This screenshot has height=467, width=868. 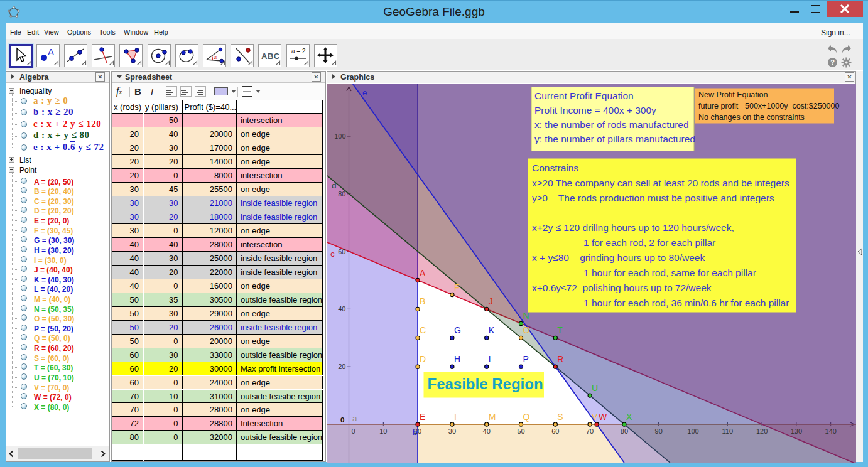 What do you see at coordinates (422, 417) in the screenshot?
I see `svg-text: E` at bounding box center [422, 417].